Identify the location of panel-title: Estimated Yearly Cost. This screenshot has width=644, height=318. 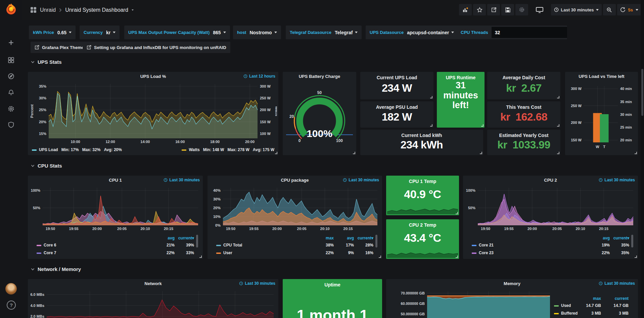
(524, 135).